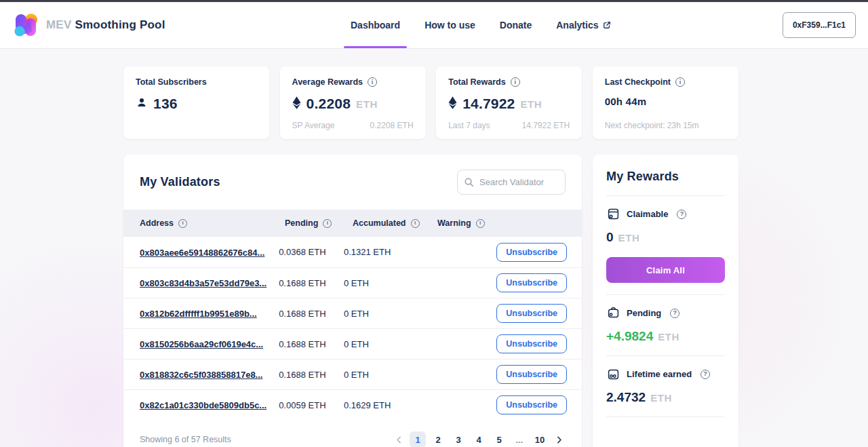  I want to click on stat-title-text: Total Rewards, so click(477, 82).